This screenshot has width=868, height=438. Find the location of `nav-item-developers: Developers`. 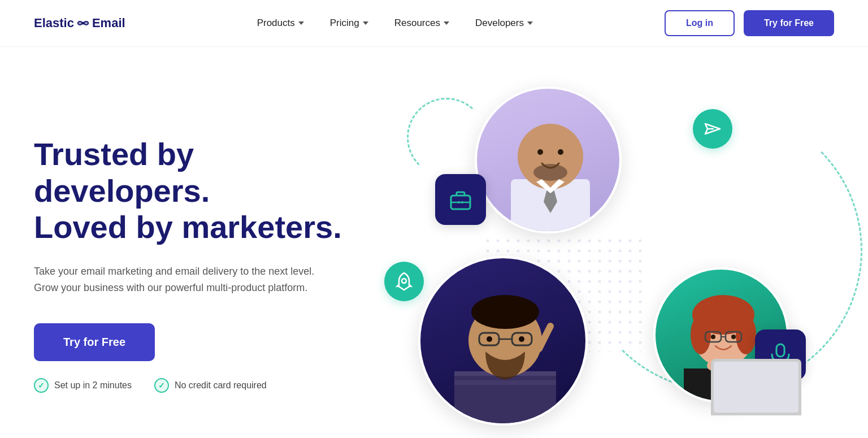

nav-item-developers: Developers is located at coordinates (504, 23).